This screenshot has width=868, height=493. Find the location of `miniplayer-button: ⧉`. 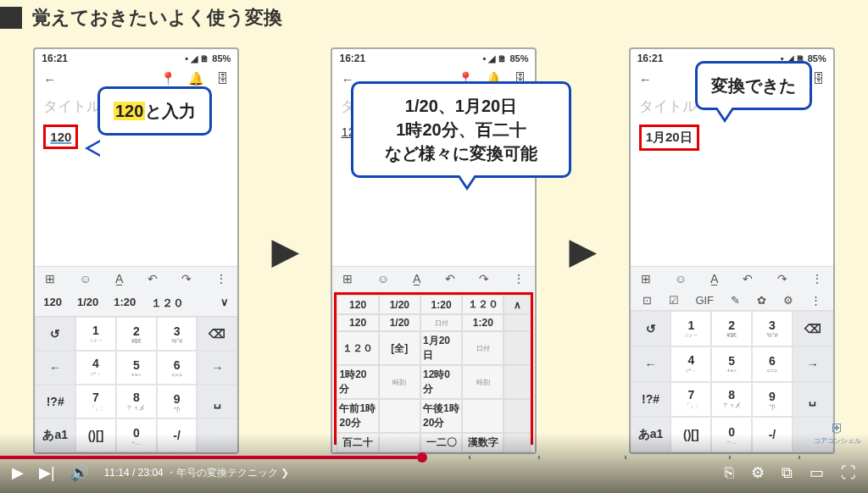

miniplayer-button: ⧉ is located at coordinates (787, 473).